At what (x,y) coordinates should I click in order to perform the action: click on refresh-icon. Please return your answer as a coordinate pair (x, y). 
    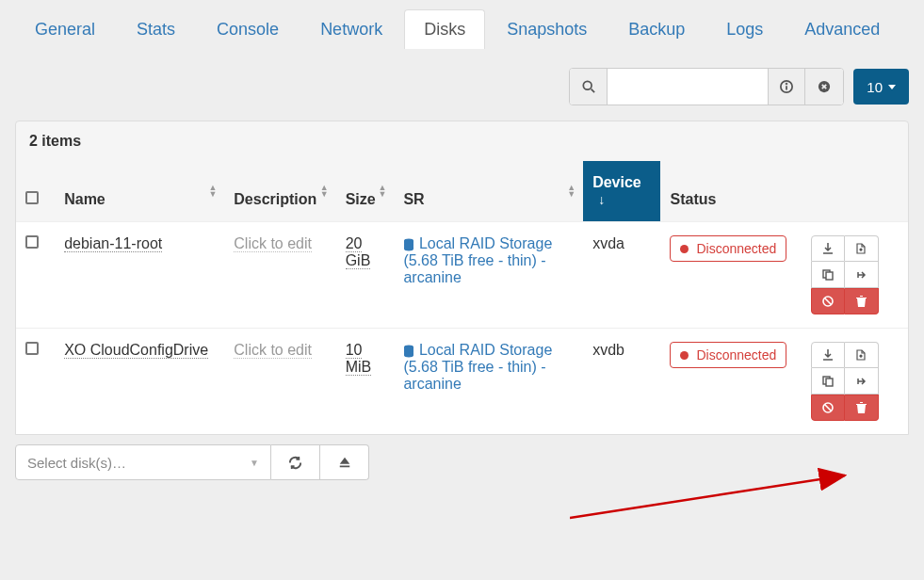
    Looking at the image, I should click on (296, 463).